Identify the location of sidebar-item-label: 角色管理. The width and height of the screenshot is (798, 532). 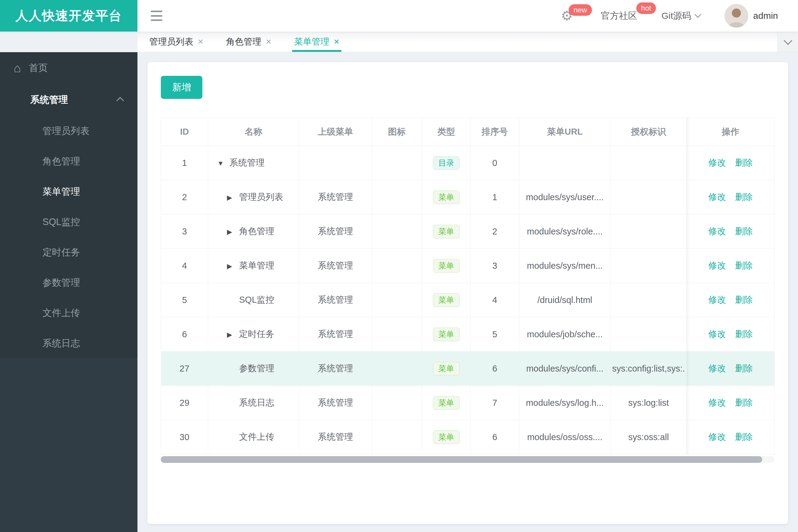
(61, 162).